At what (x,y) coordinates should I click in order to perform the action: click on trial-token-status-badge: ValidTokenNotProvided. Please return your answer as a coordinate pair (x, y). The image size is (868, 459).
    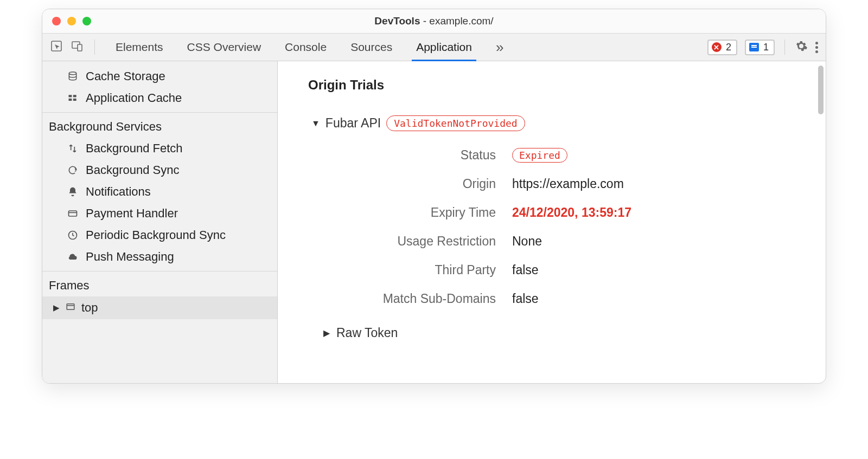
    Looking at the image, I should click on (456, 124).